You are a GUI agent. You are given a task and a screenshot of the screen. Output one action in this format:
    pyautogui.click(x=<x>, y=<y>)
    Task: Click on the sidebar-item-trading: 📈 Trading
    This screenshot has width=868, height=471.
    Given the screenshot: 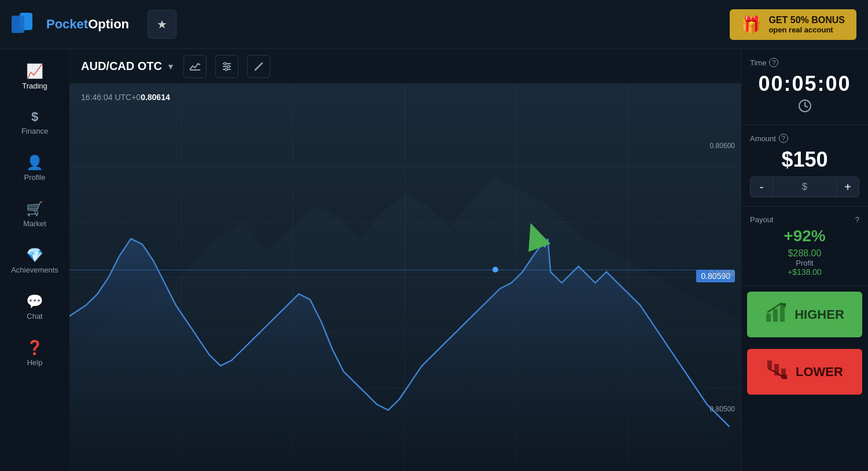 What is the action you would take?
    pyautogui.click(x=35, y=76)
    